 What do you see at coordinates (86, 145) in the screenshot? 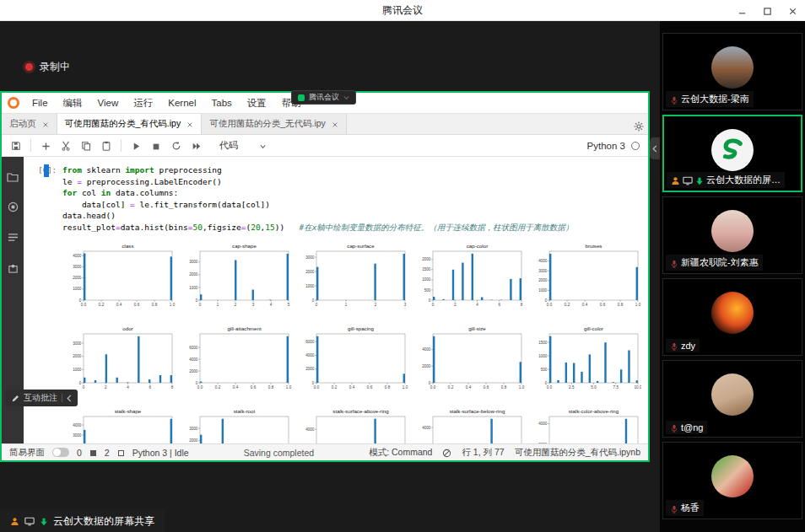
I see `copy-icon` at bounding box center [86, 145].